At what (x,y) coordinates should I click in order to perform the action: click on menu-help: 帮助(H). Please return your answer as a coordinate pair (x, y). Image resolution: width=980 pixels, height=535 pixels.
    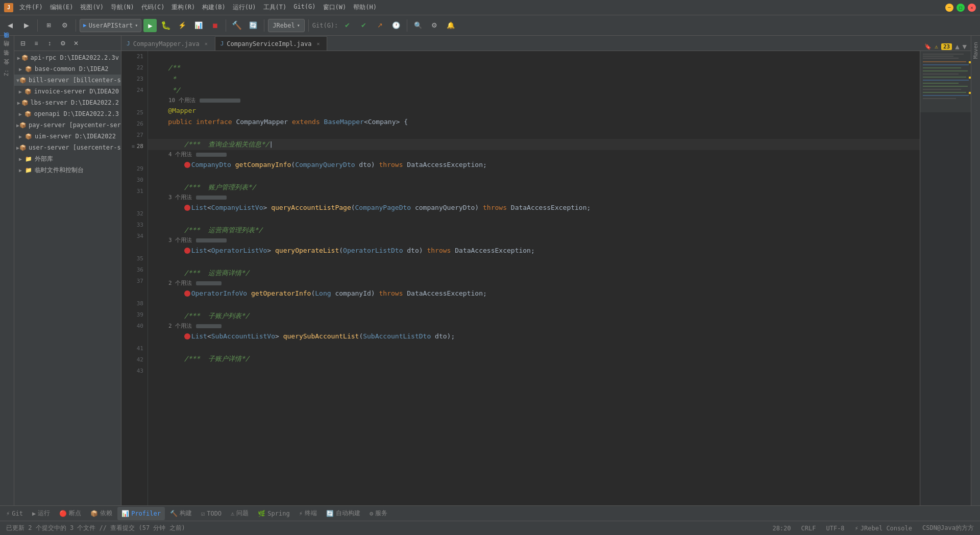
    Looking at the image, I should click on (365, 7).